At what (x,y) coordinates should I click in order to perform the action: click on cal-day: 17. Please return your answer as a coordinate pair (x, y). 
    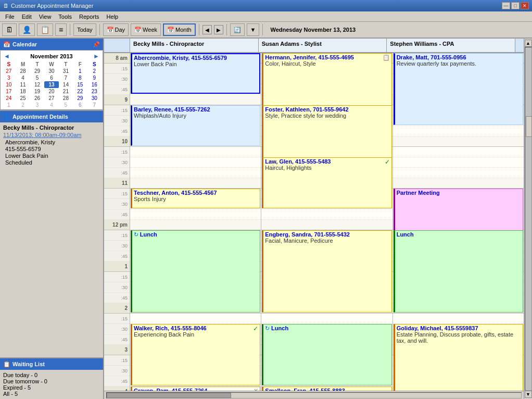
    Looking at the image, I should click on (8, 92).